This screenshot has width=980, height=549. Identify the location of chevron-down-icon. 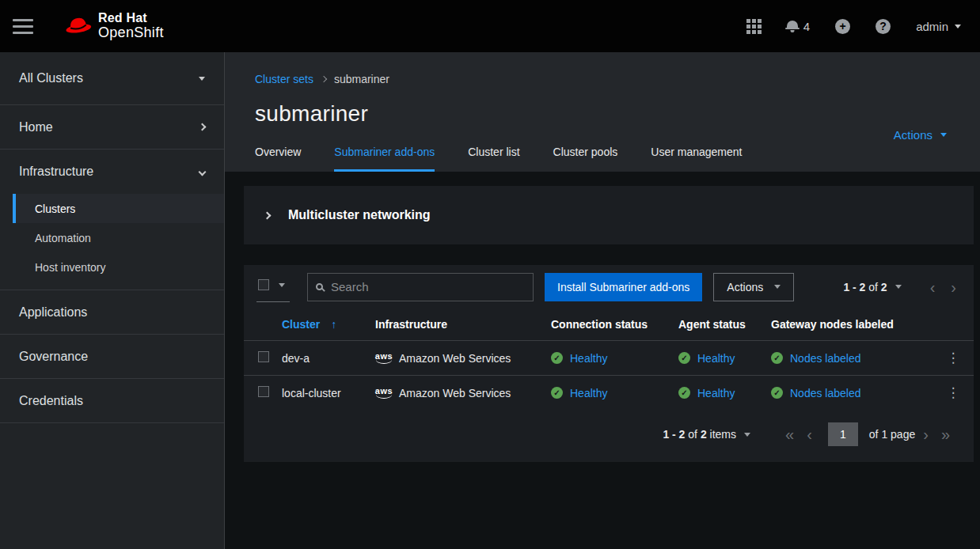
(203, 172).